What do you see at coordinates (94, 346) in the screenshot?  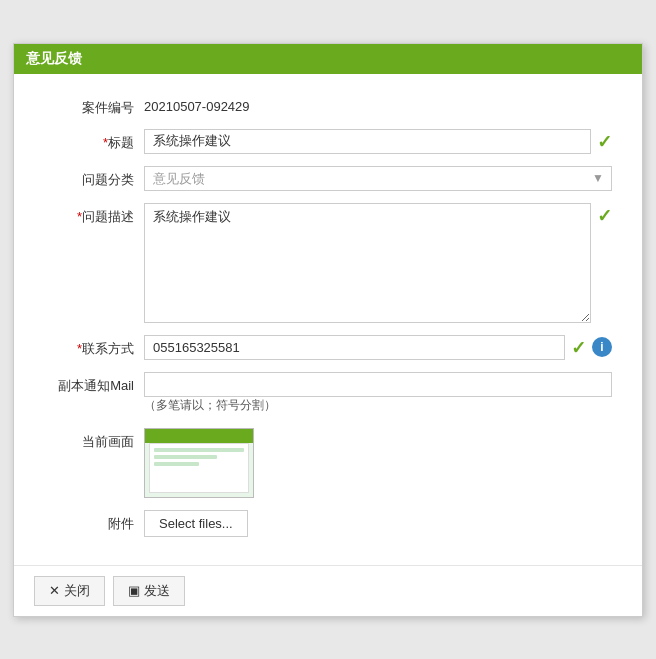 I see `contact-label: *联系方式` at bounding box center [94, 346].